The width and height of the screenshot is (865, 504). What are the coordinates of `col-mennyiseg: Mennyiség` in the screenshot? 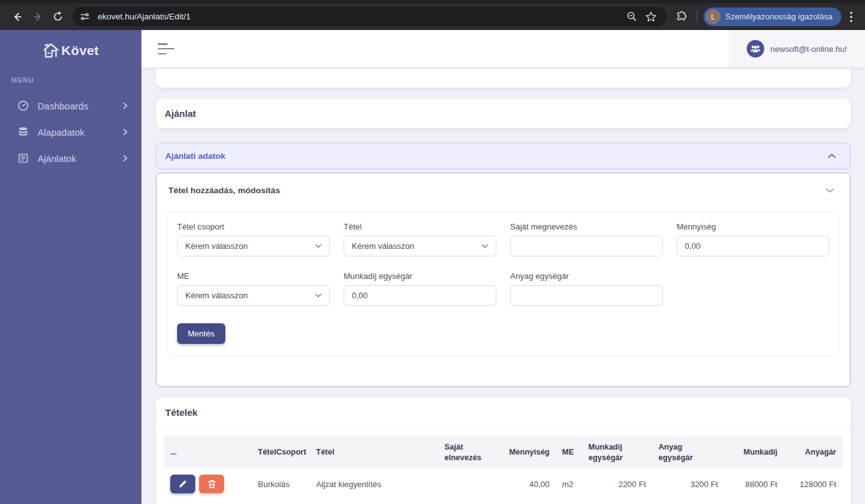 It's located at (527, 453).